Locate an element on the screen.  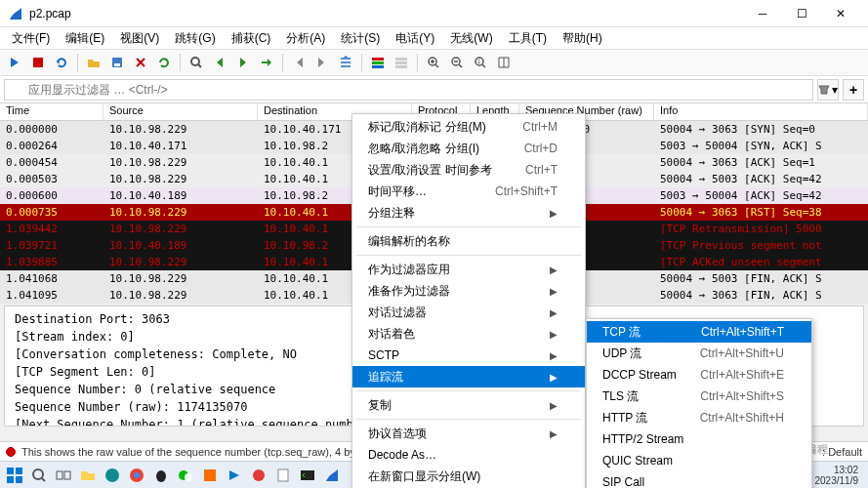
start-capture-button is located at coordinates (15, 62).